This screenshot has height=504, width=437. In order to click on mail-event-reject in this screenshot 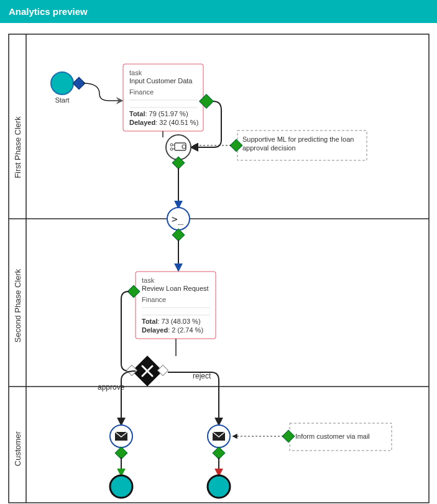, I will do `click(219, 436)`.